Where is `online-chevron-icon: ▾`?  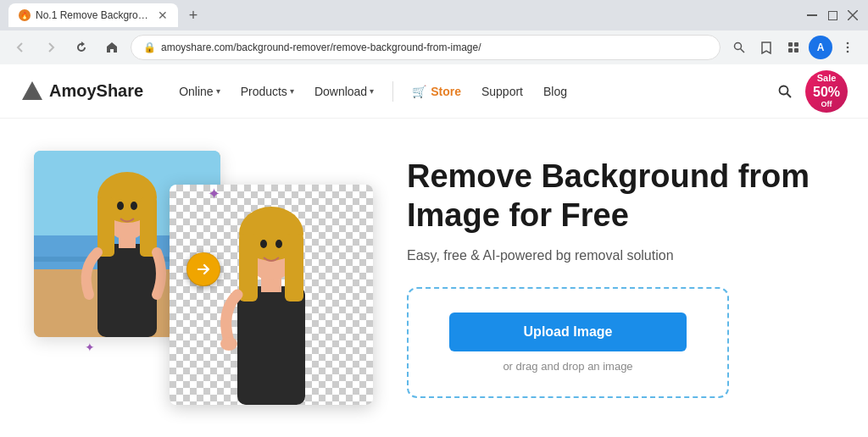 online-chevron-icon: ▾ is located at coordinates (219, 91).